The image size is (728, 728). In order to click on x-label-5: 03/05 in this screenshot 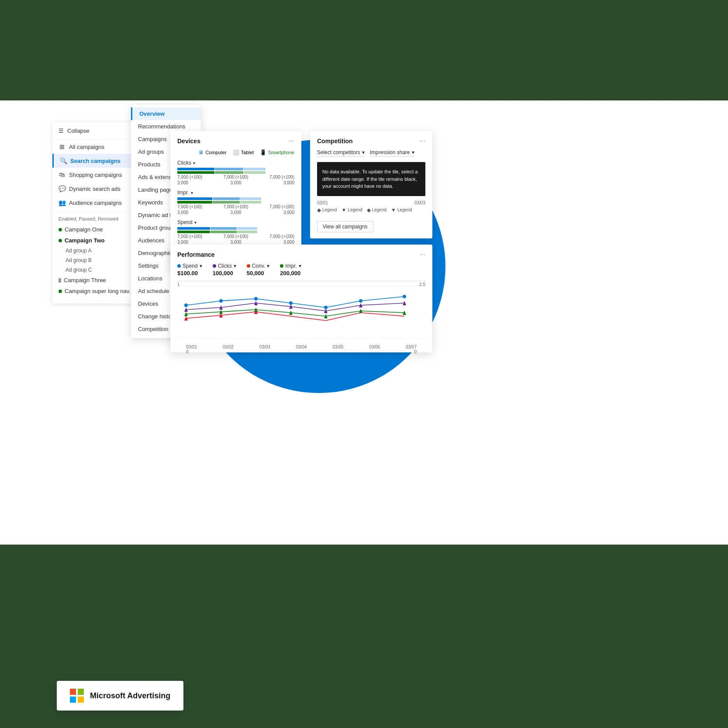, I will do `click(338, 347)`.